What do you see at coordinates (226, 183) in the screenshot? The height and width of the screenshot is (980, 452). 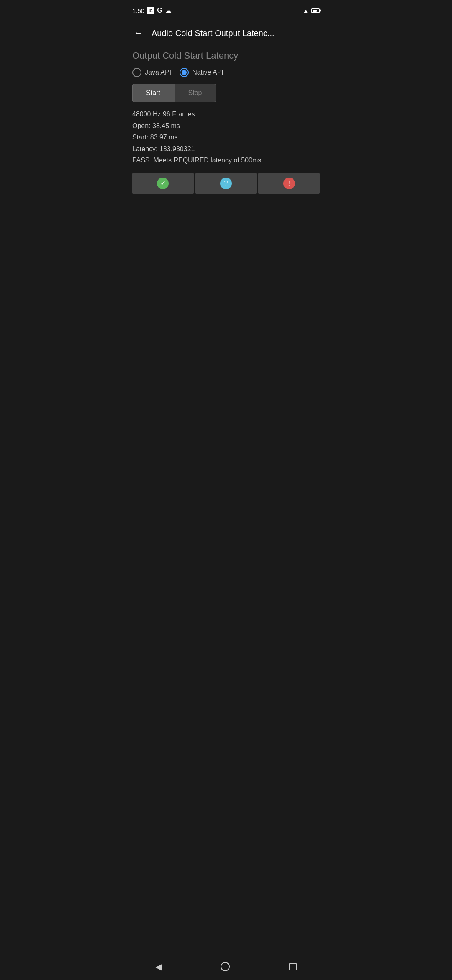 I see `info-icon: ?` at bounding box center [226, 183].